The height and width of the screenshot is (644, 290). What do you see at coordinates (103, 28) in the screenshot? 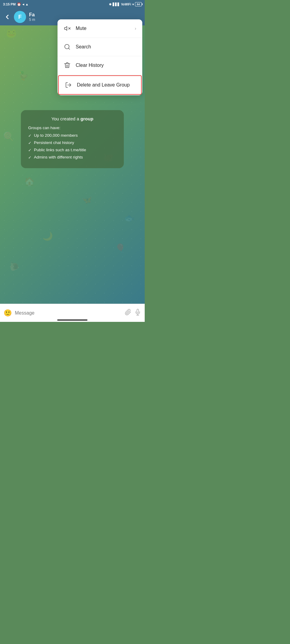
I see `mute-label: Mute` at bounding box center [103, 28].